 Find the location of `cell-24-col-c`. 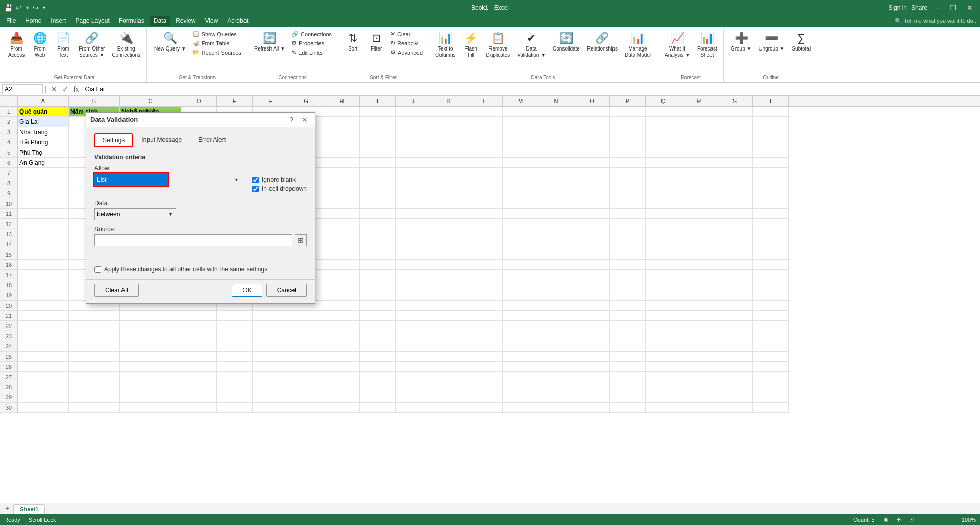

cell-24-col-c is located at coordinates (151, 346).